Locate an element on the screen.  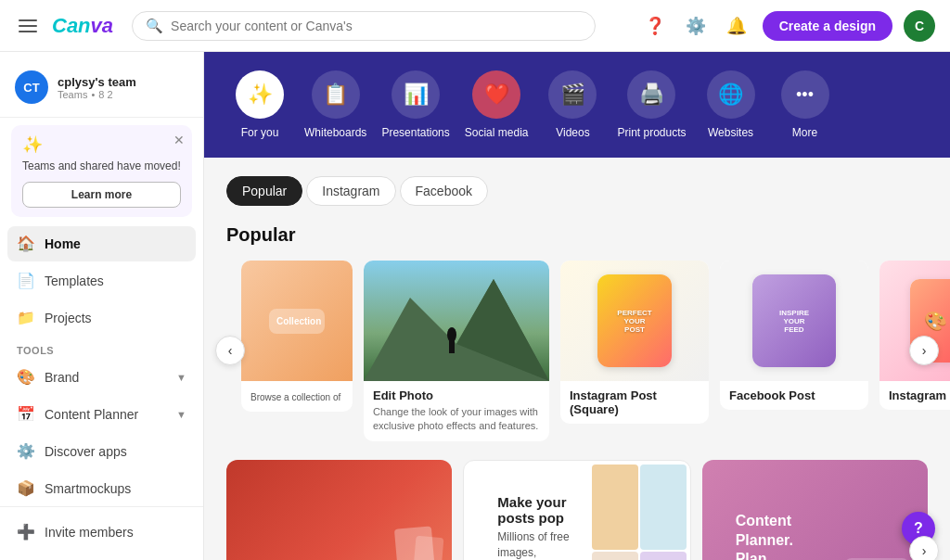
websites-icon: 🌐 is located at coordinates (731, 95).